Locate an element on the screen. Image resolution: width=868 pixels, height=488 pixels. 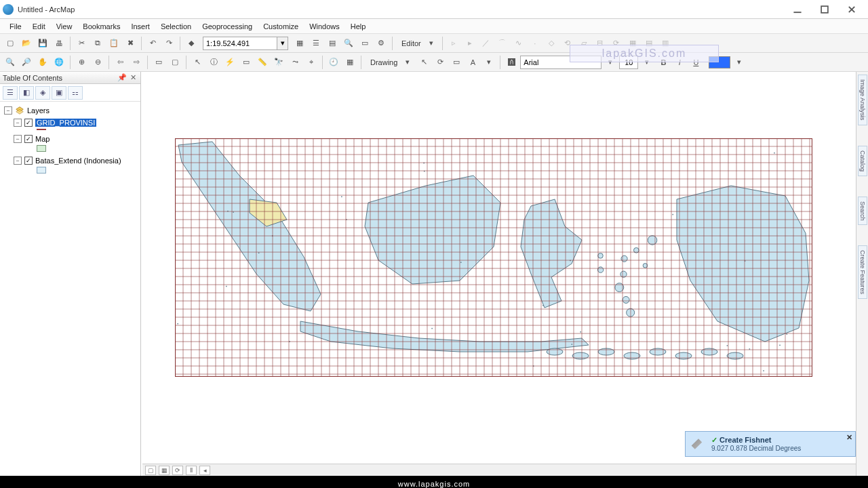
bold-icon: B is located at coordinates (663, 62).